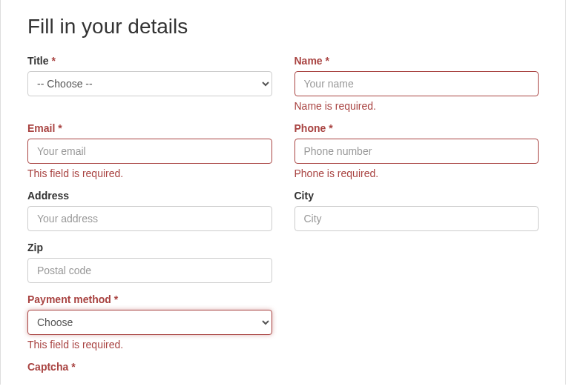 The width and height of the screenshot is (566, 392). What do you see at coordinates (150, 210) in the screenshot?
I see `field-group-address: Address` at bounding box center [150, 210].